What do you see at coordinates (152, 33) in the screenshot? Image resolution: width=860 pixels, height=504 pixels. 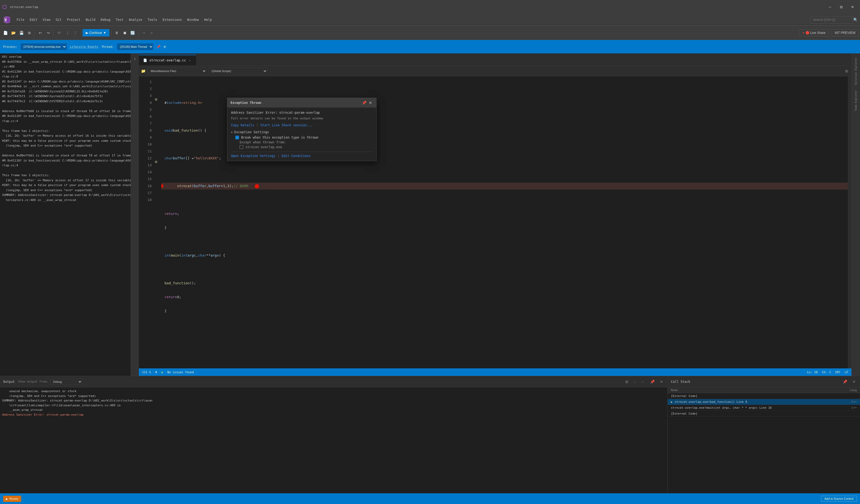 I see `step-prev-button: ←` at bounding box center [152, 33].